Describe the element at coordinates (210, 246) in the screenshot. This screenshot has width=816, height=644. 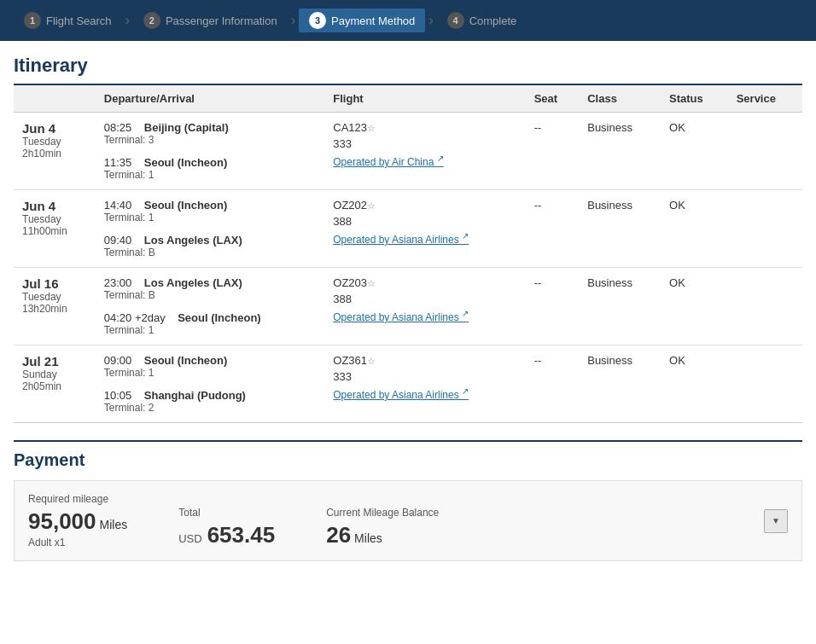
I see `arr-block: 09:40 Los Angeles (LAX) Terminal: B` at that location.